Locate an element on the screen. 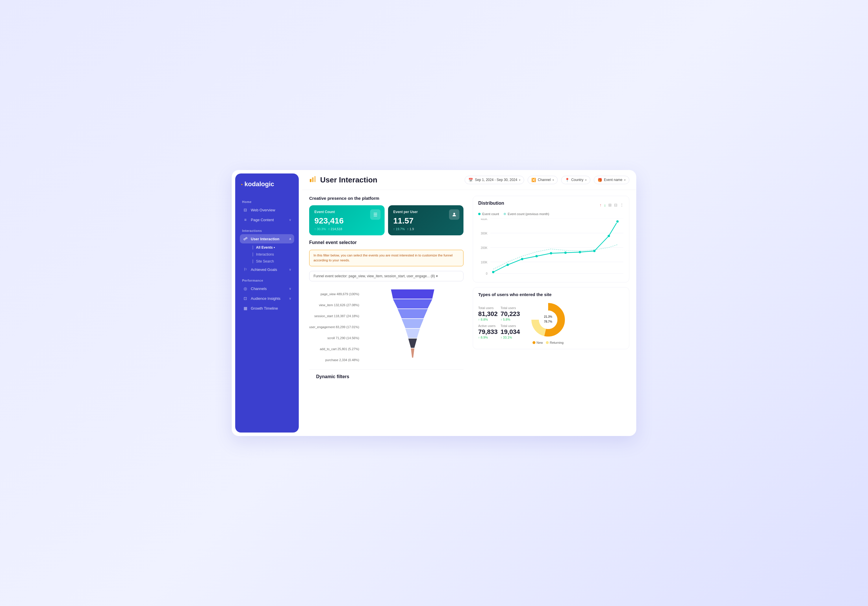  line-chart-svg: 400K 300K 200K 100K 0 is located at coordinates (551, 247).